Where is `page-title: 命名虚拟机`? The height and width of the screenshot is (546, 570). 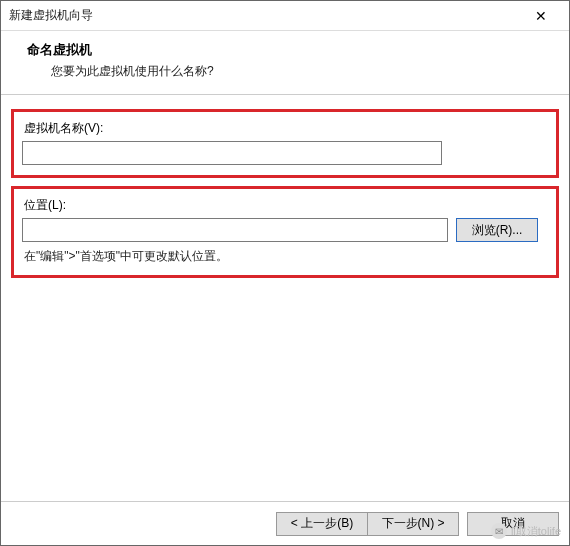
page-title: 命名虚拟机 is located at coordinates (289, 50).